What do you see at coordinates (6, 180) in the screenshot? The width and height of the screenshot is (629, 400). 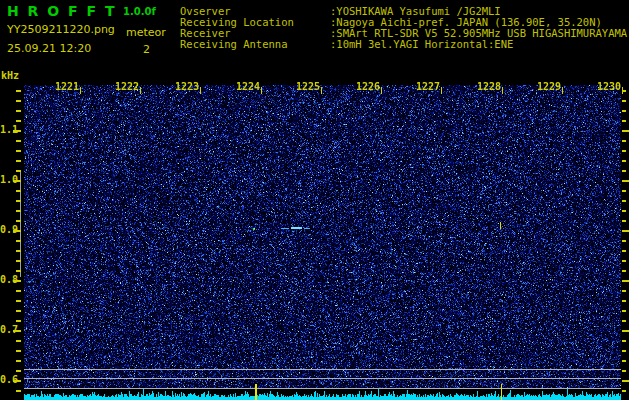 I see `freq-tick-label: 1.0` at bounding box center [6, 180].